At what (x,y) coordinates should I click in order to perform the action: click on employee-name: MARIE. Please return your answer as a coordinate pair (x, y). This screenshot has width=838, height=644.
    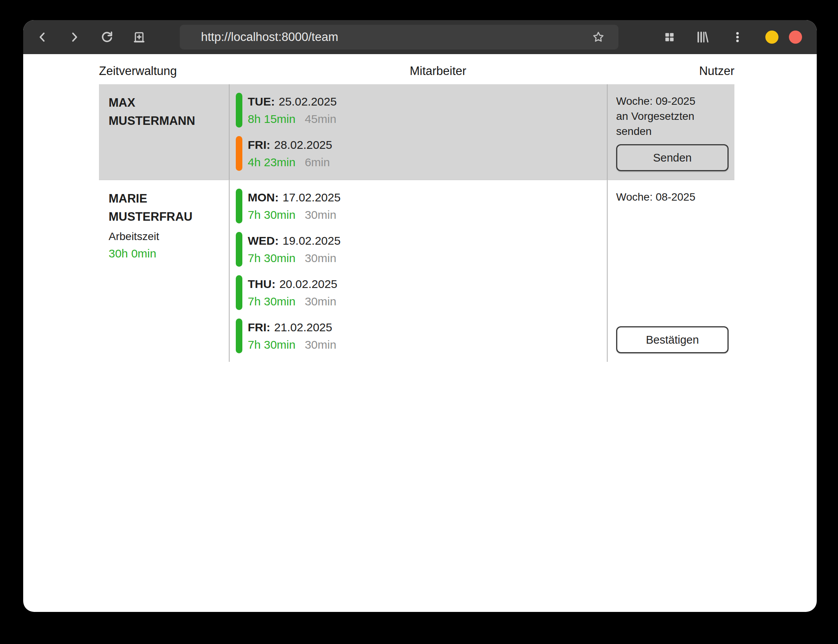
    Looking at the image, I should click on (165, 199).